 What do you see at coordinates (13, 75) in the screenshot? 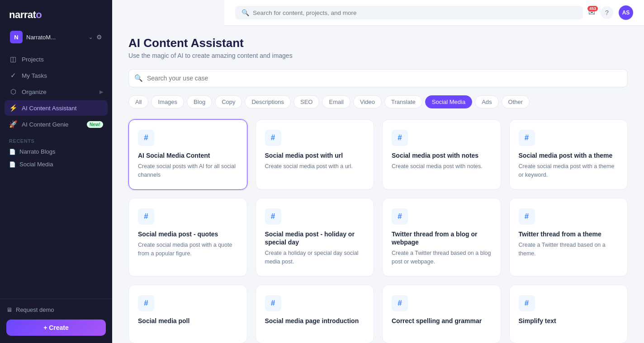
I see `tasks-icon: ✓` at bounding box center [13, 75].